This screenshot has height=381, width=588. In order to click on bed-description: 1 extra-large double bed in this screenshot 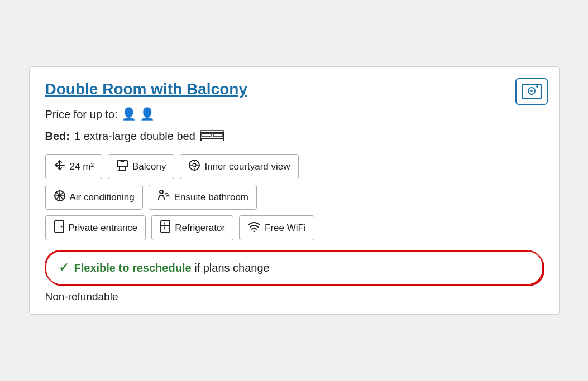, I will do `click(135, 136)`.